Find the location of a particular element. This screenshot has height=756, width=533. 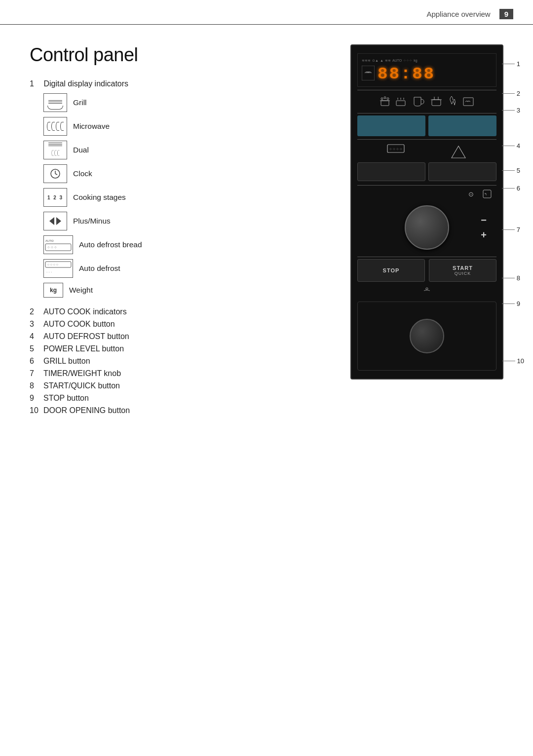

clock-icon is located at coordinates (55, 174).